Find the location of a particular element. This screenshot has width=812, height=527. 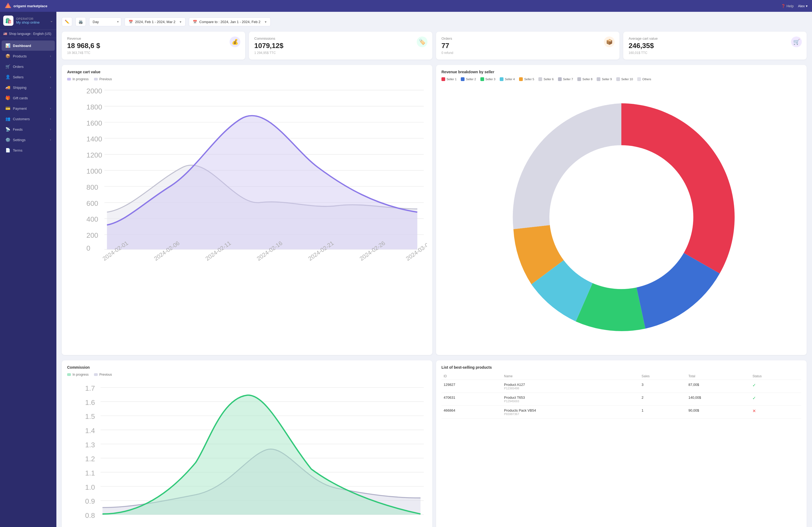

revenue-value: 18 968,6 $ is located at coordinates (154, 46).